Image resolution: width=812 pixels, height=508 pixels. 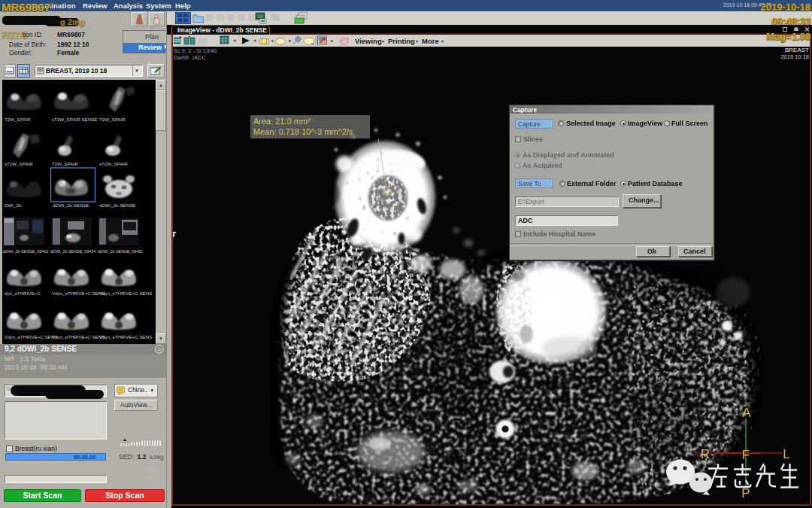 What do you see at coordinates (746, 494) in the screenshot?
I see `svg-text: P` at bounding box center [746, 494].